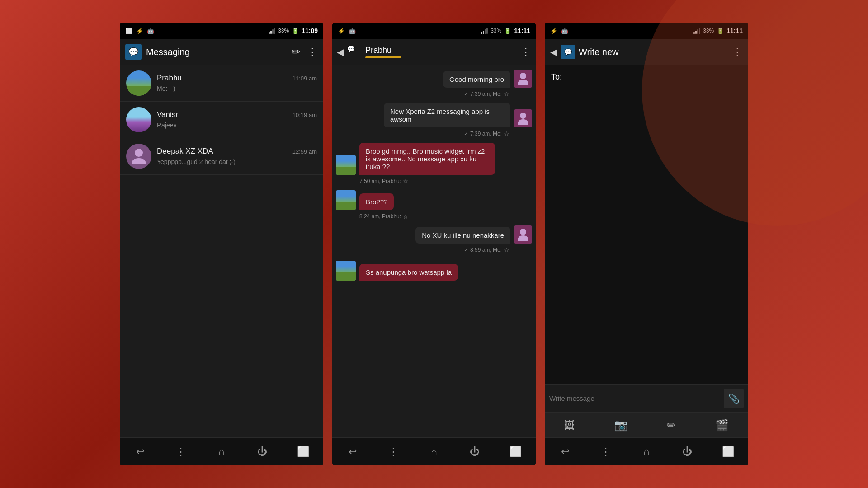  What do you see at coordinates (151, 31) in the screenshot?
I see `android-icon: 🤖` at bounding box center [151, 31].